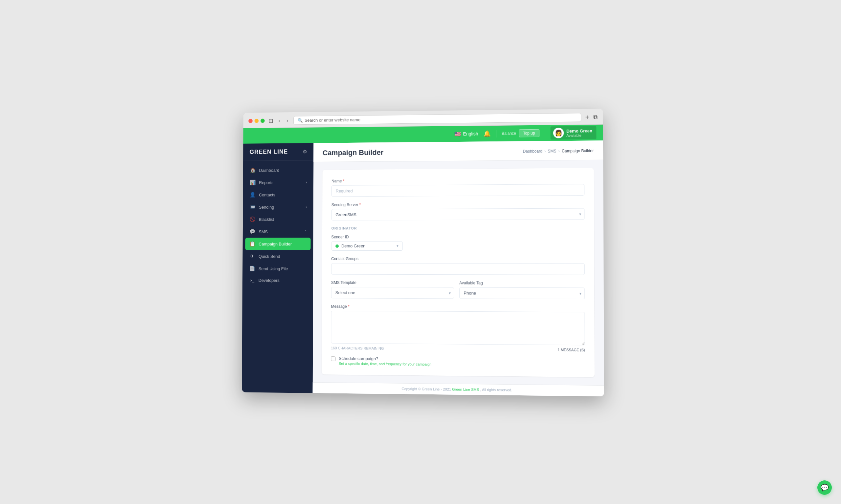 This screenshot has height=504, width=841. What do you see at coordinates (458, 272) in the screenshot?
I see `form-card: Name * Sending Server * GreenSMS` at bounding box center [458, 272].